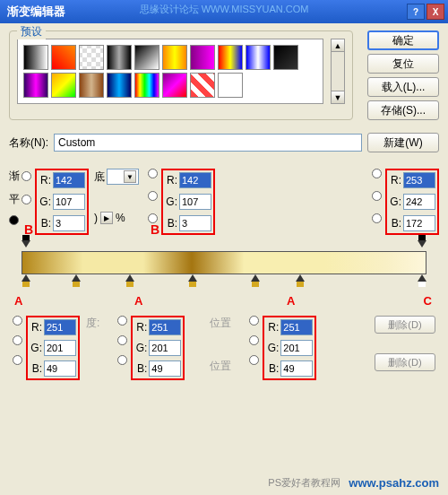 This screenshot has height=495, width=448. I want to click on new-button: 新建(W), so click(403, 143).